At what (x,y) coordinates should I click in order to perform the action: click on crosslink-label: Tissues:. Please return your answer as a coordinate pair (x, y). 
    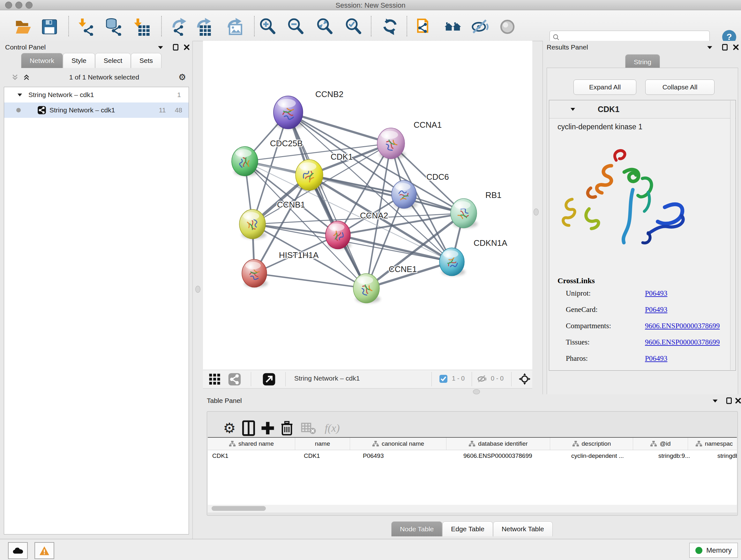
    Looking at the image, I should click on (578, 342).